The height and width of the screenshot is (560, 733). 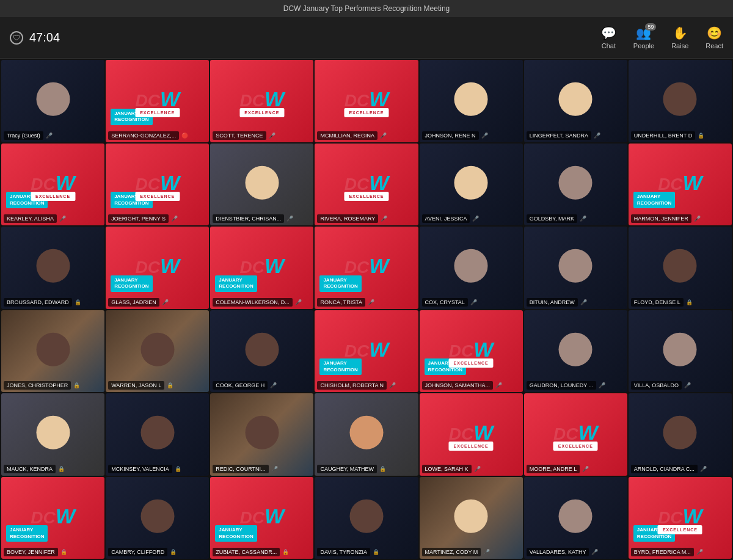 What do you see at coordinates (662, 552) in the screenshot?
I see `participant-name: BYRD, FREDRICA M...` at bounding box center [662, 552].